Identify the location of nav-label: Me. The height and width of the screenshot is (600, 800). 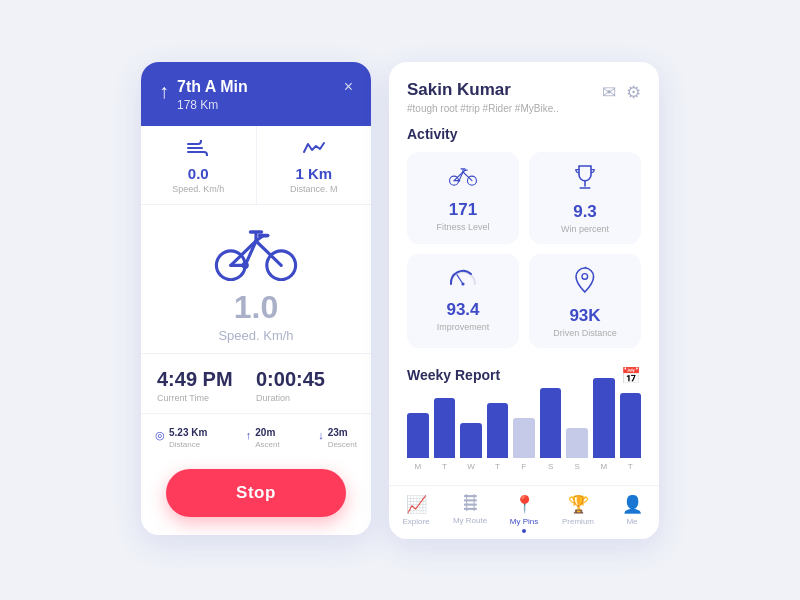
(632, 522).